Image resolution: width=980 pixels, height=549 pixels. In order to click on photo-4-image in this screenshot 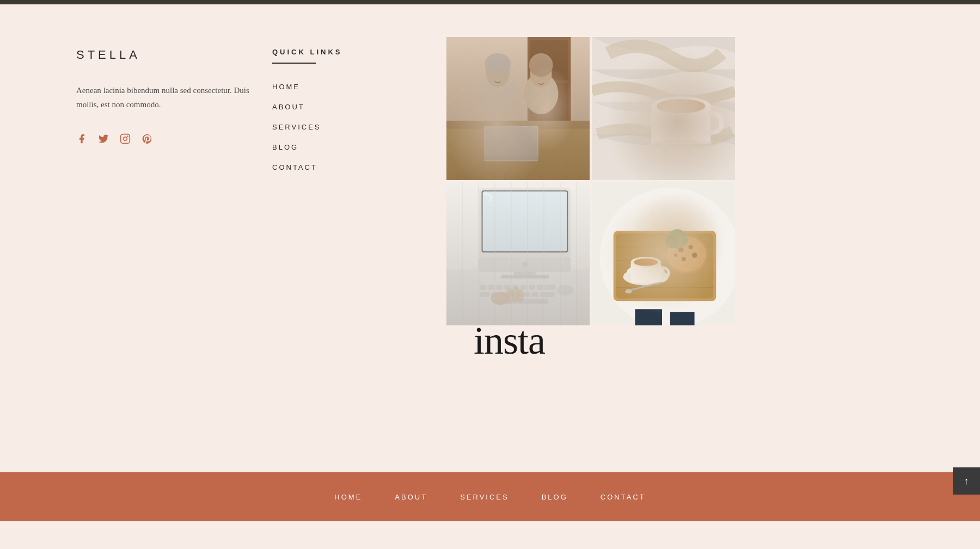, I will do `click(663, 254)`.